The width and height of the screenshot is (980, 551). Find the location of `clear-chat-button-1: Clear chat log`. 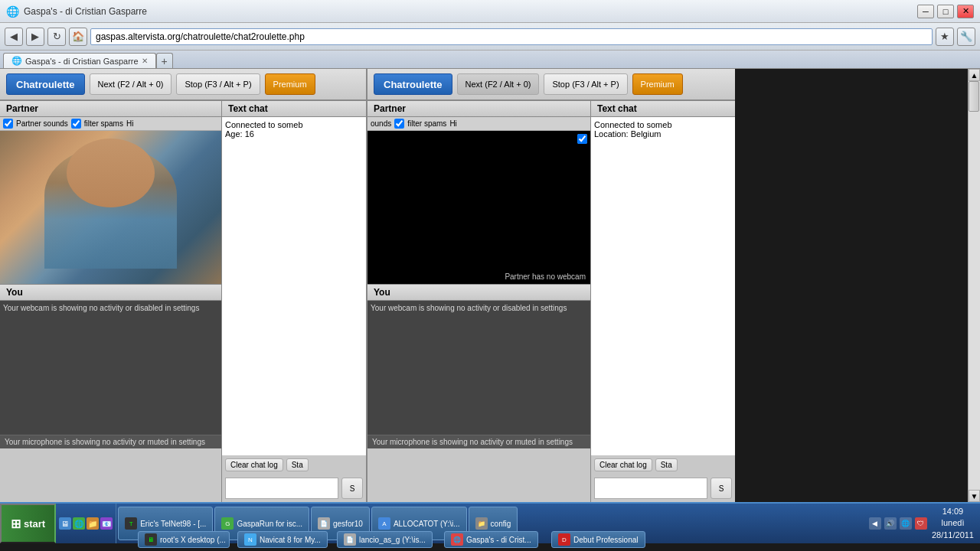

clear-chat-button-1: Clear chat log is located at coordinates (254, 465).